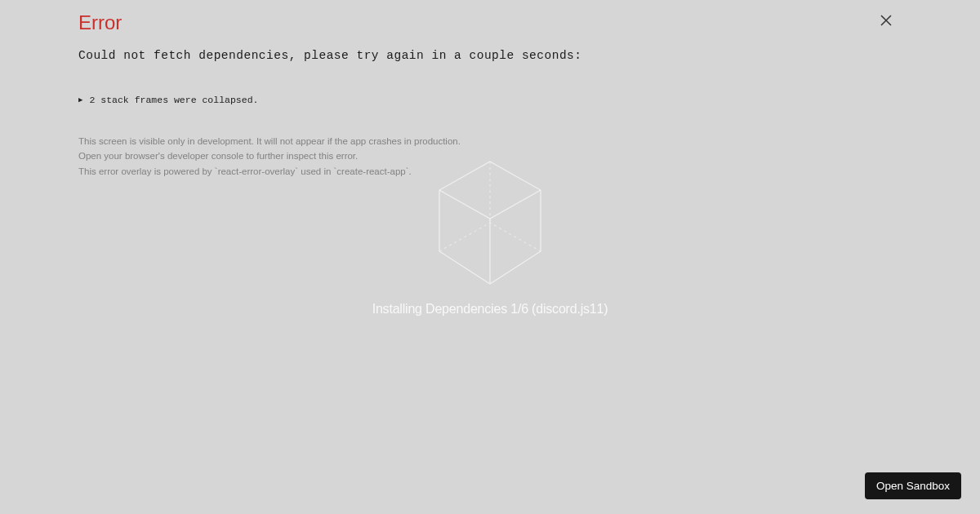 This screenshot has width=980, height=514. Describe the element at coordinates (490, 157) in the screenshot. I see `help-text-block: This screen is visible only in developme…` at that location.